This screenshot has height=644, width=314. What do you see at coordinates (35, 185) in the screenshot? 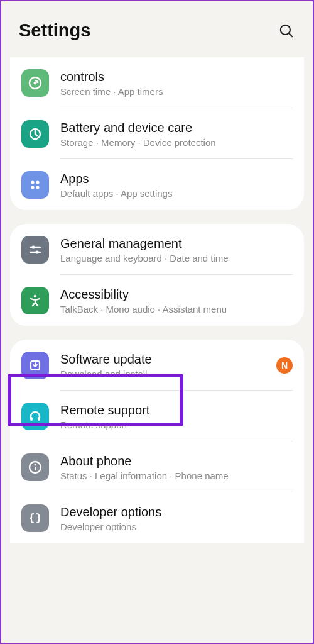
I see `apps-icon` at bounding box center [35, 185].